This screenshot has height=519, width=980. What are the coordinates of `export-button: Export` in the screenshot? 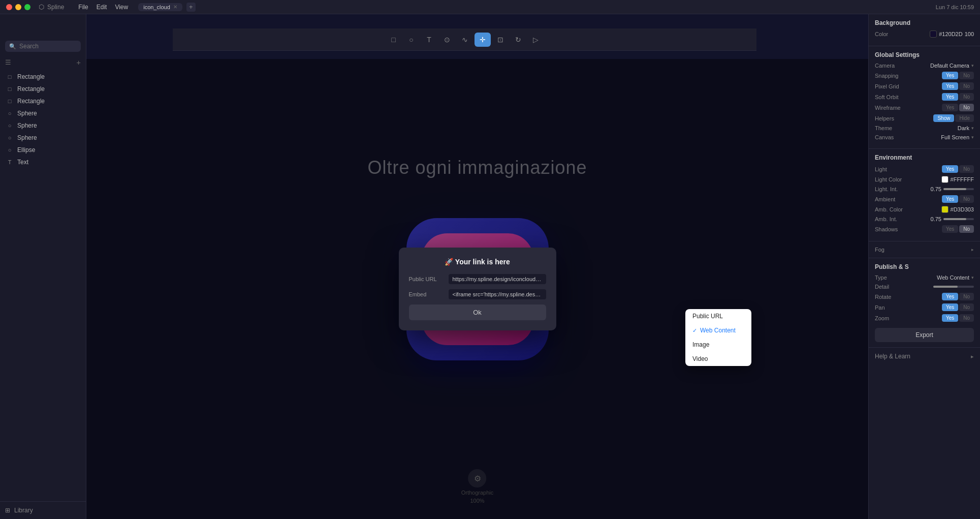 It's located at (925, 335).